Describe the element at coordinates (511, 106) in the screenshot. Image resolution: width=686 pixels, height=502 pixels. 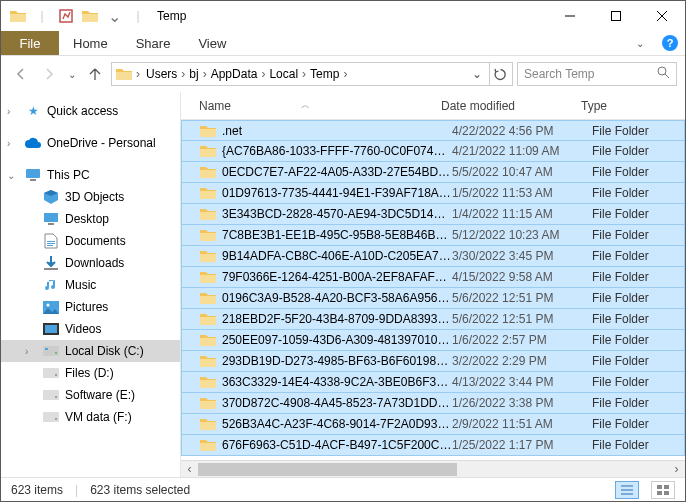
I see `column-date: Date modified` at that location.